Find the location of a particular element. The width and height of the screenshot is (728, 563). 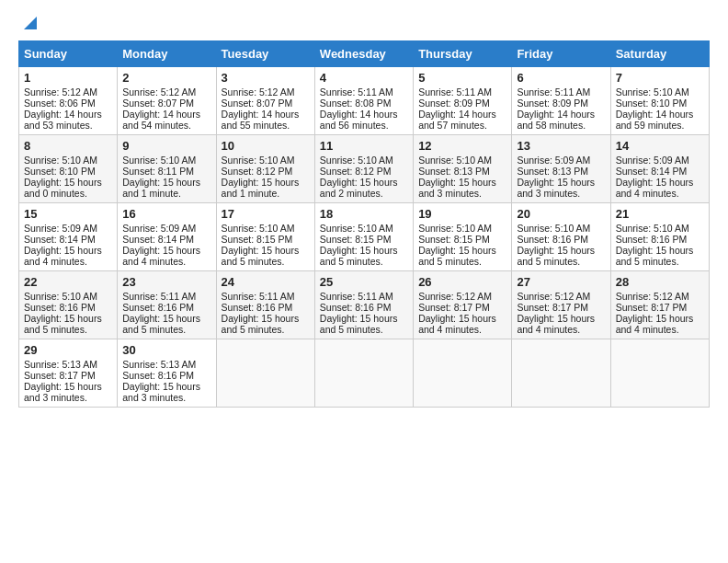

day-number: 23 is located at coordinates (166, 282).